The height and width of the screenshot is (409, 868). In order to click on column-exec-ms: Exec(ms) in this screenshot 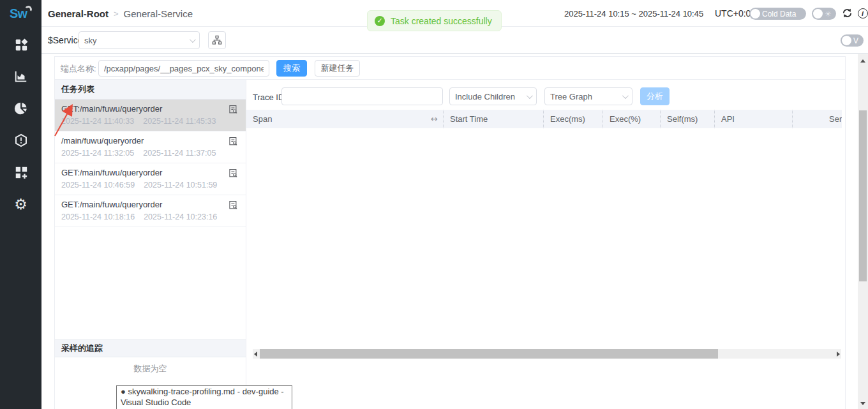, I will do `click(573, 119)`.